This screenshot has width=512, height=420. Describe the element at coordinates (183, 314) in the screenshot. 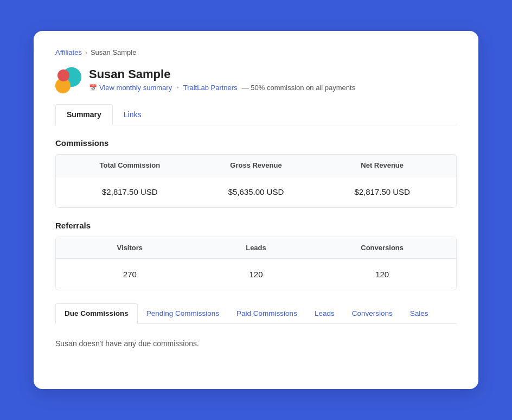

I see `bottom-tab-pending-commissions: Pending Commissions` at that location.